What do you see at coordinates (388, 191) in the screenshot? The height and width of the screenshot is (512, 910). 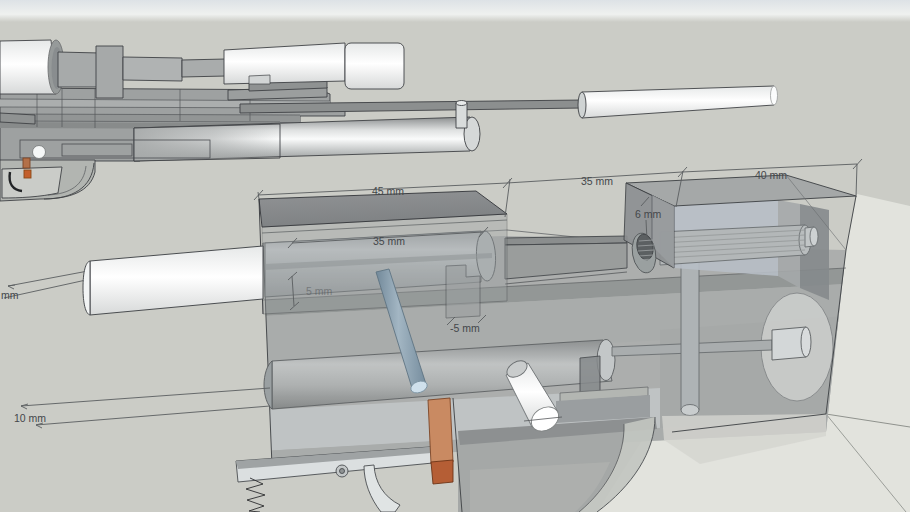 I see `svg-text: 45 mm` at bounding box center [388, 191].